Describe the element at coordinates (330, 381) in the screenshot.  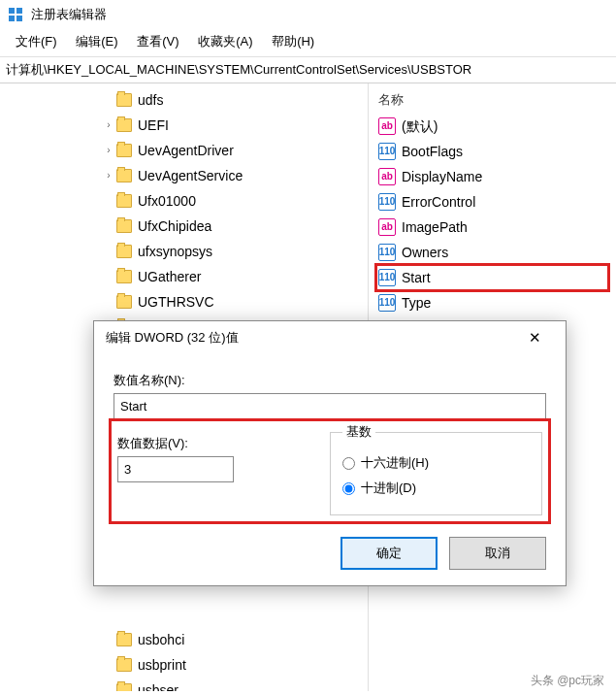
I see `value-name-label: 数值名称(N):` at that location.